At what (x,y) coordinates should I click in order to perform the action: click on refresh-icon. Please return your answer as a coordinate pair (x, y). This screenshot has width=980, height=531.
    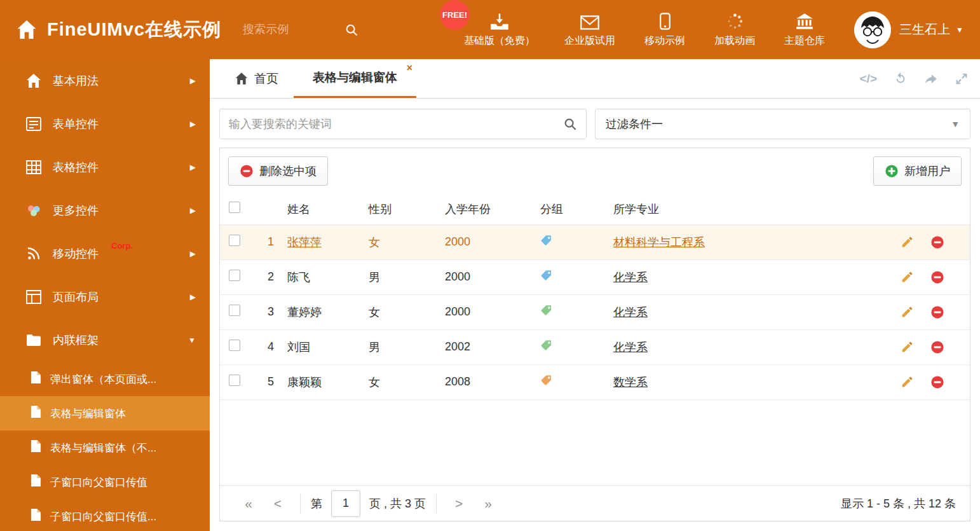
    Looking at the image, I should click on (901, 79).